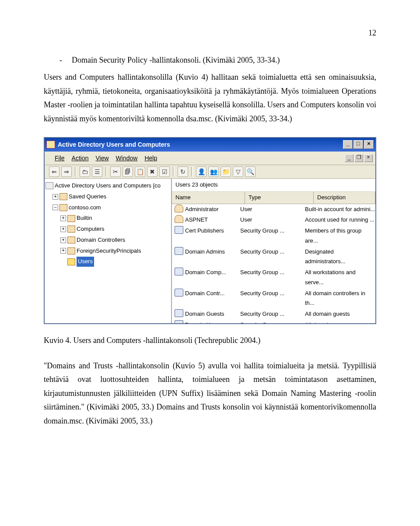 The width and height of the screenshot is (420, 526). I want to click on tree-fsp: + ForeignSecurityPrincipals, so click(108, 251).